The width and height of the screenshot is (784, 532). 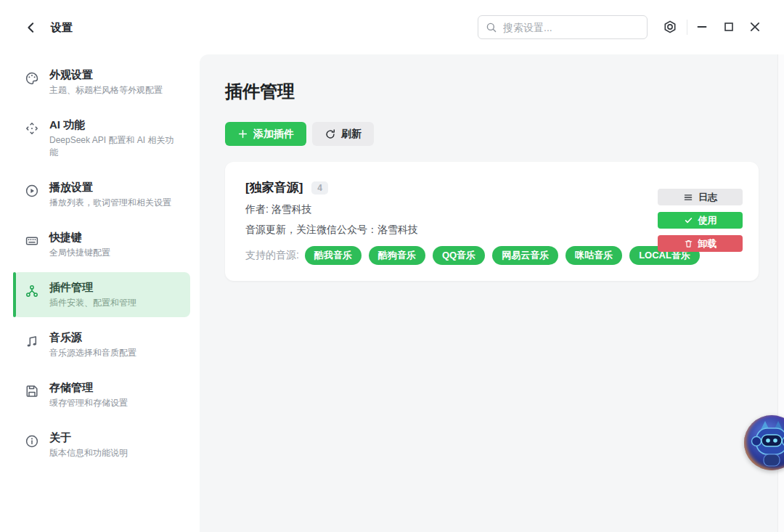 What do you see at coordinates (700, 221) in the screenshot?
I see `plugin-card-buttons: 日志 使用 卸载` at bounding box center [700, 221].